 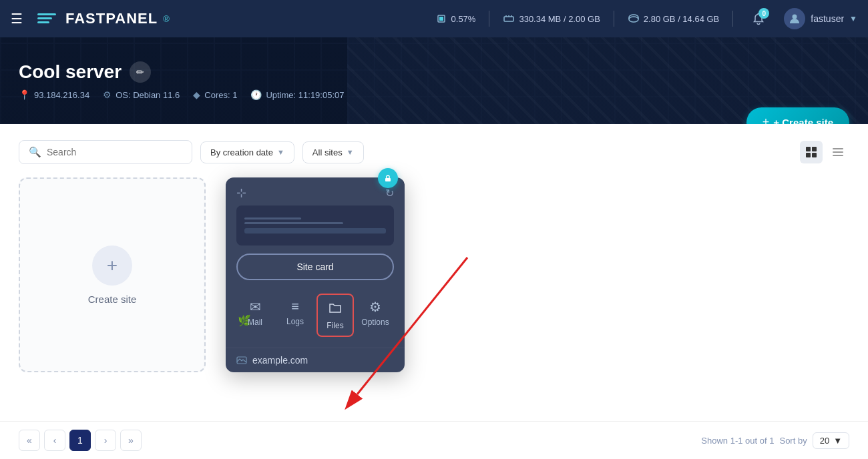 I want to click on logo-trademark: ®, so click(x=166, y=19).